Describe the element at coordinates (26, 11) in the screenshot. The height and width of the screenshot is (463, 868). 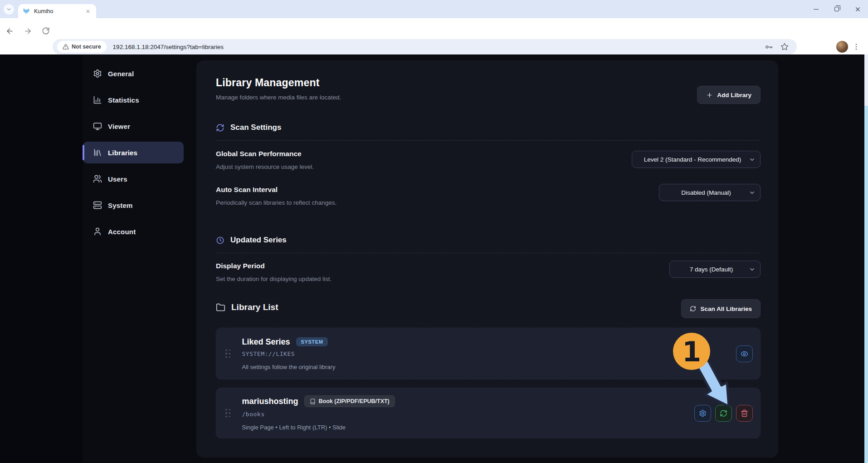
I see `kumiho-favicon-icon` at that location.